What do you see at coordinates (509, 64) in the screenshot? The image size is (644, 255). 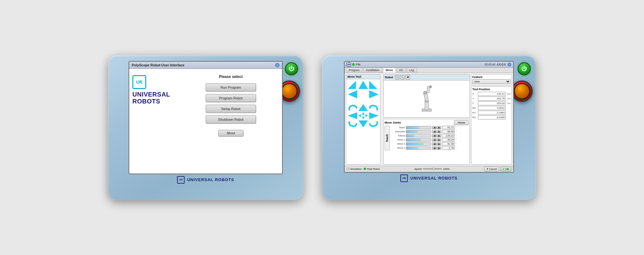 I see `info-icon-right: i` at bounding box center [509, 64].